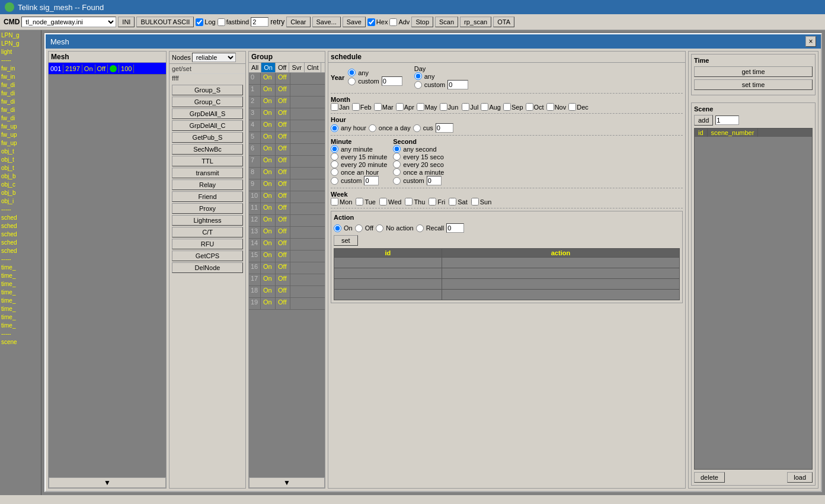 This screenshot has width=825, height=504. I want to click on month-checkbox-mar, so click(378, 107).